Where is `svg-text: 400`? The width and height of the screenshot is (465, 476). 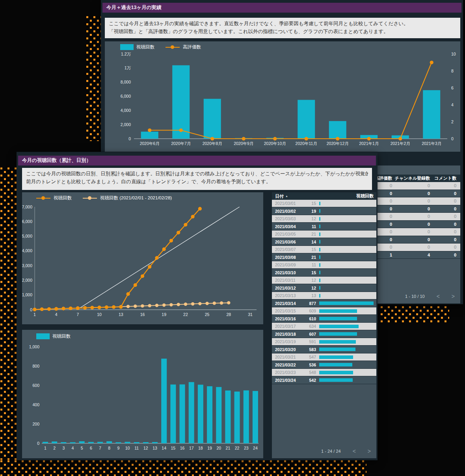 svg-text: 400 is located at coordinates (36, 405).